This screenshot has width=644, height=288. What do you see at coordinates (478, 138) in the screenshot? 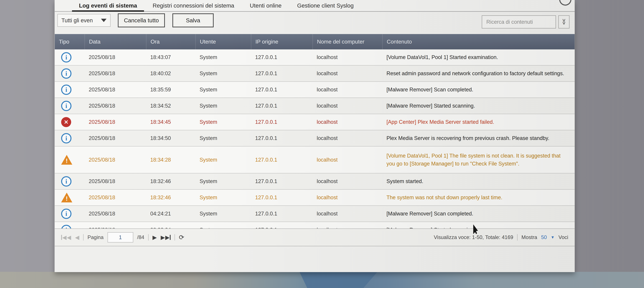
I see `cell-content: Plex Media Server is recovering from pre…` at bounding box center [478, 138].